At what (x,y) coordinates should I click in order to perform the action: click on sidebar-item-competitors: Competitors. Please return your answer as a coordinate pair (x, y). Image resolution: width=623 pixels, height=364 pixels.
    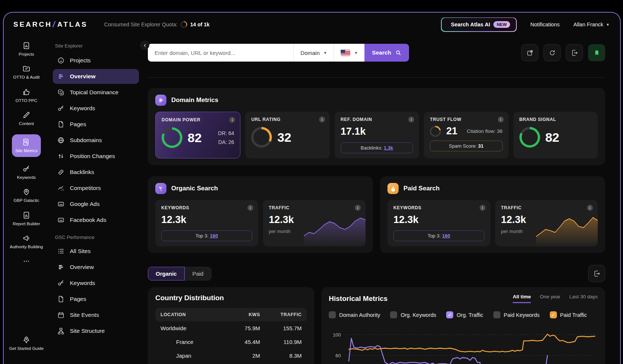
    Looking at the image, I should click on (96, 188).